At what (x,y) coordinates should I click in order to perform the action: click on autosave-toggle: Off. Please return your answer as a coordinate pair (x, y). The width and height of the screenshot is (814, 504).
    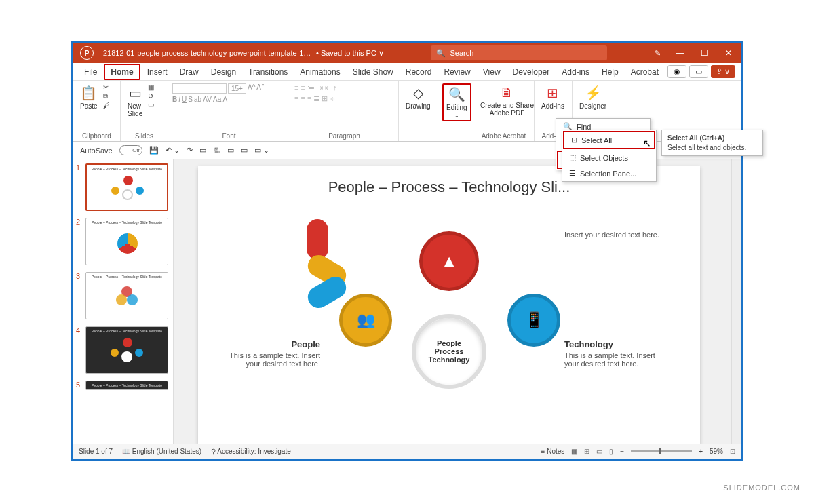
    Looking at the image, I should click on (131, 151).